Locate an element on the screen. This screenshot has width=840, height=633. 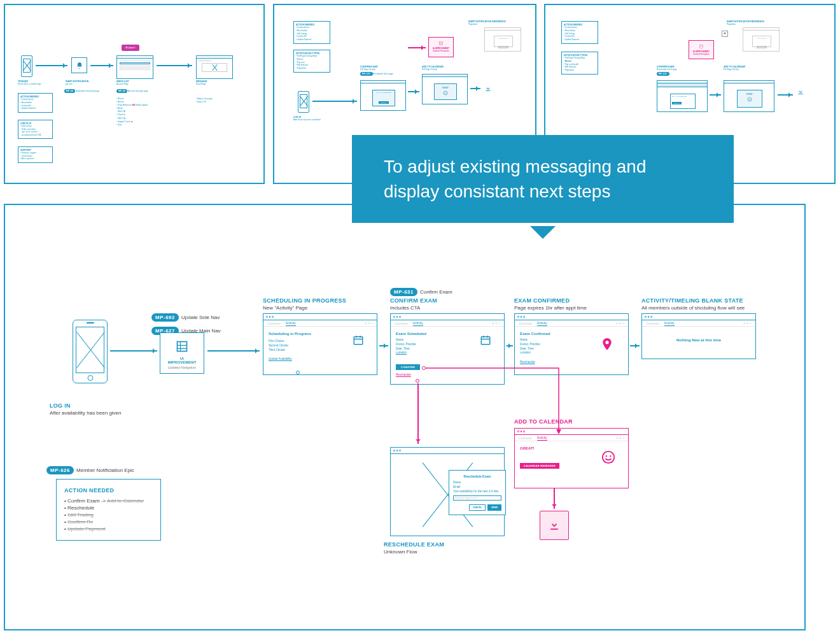
col2-title: CONFIRM EXAM is located at coordinates (414, 301).